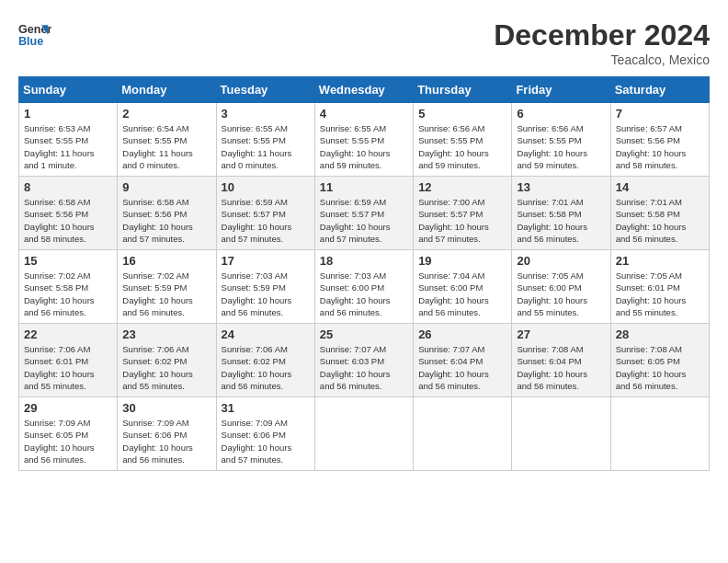  I want to click on col-wednesday: Wednesday, so click(364, 90).